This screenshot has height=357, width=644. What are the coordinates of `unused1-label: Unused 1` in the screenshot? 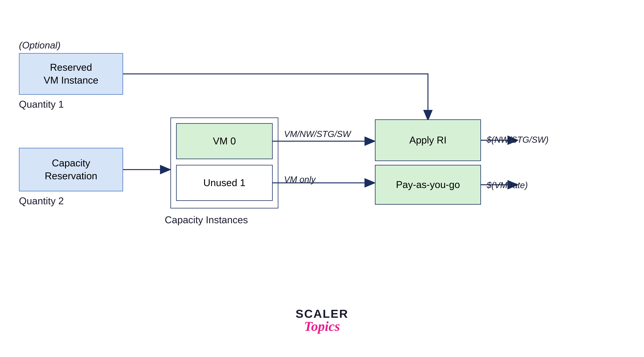 It's located at (224, 183).